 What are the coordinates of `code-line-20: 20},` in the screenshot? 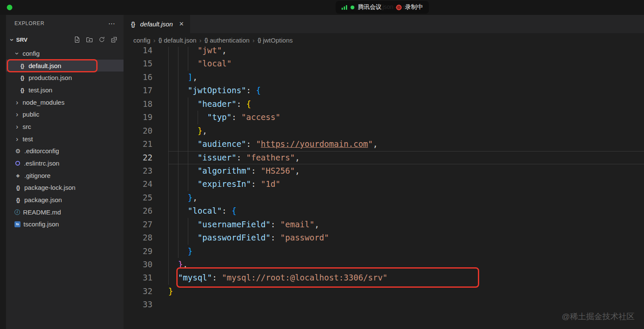 It's located at (384, 131).